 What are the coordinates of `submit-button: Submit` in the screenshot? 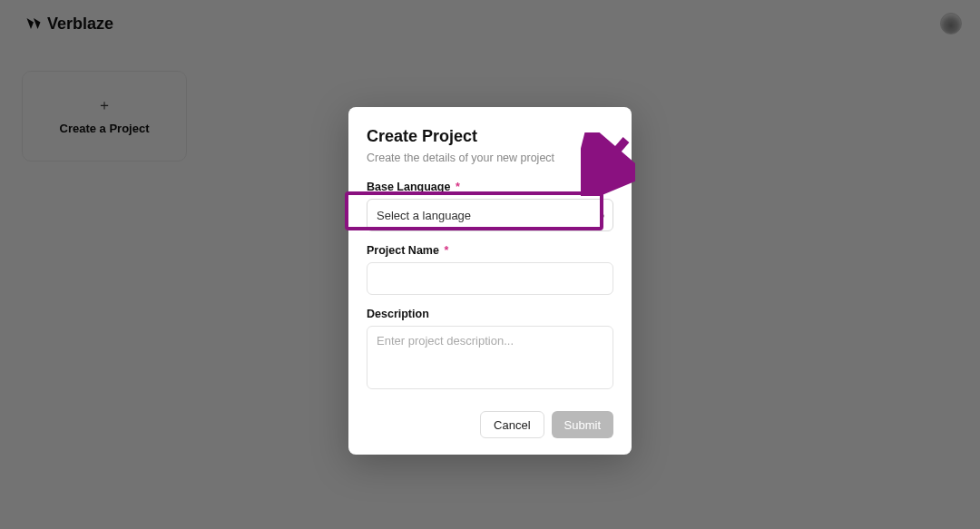 It's located at (583, 425).